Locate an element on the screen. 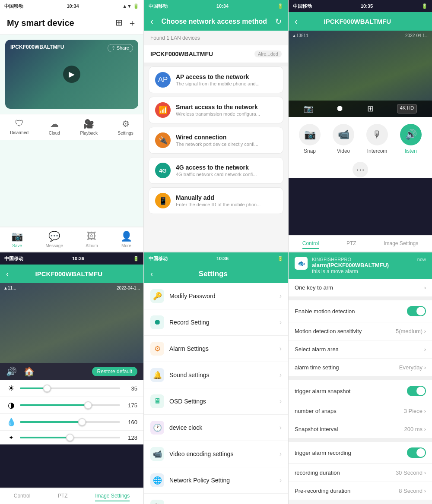  settings-item-password: 🔑 Modify Password › is located at coordinates (216, 296).